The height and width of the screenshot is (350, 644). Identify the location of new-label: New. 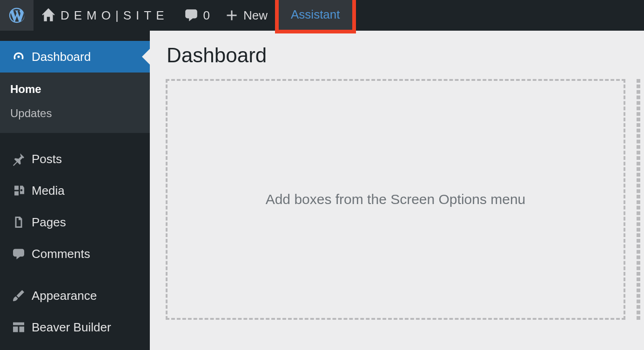
(255, 16).